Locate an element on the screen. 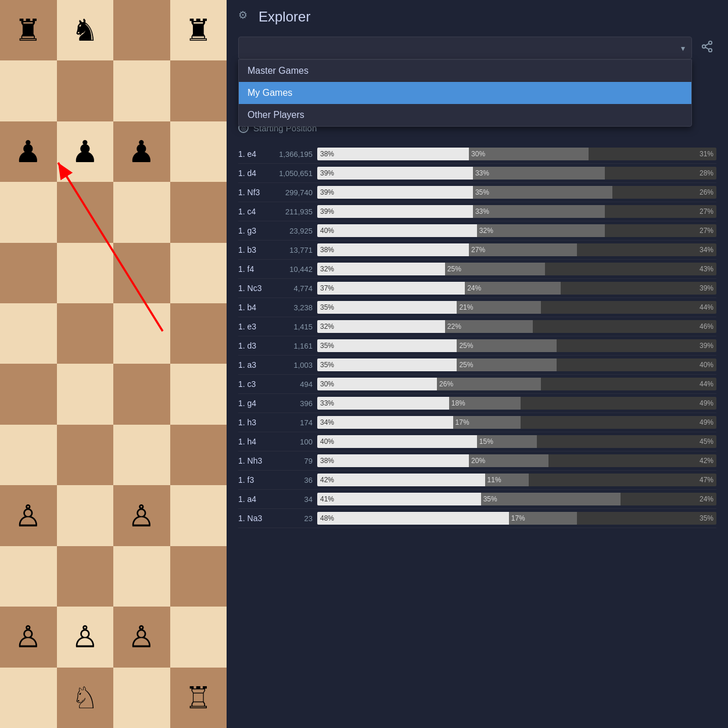 The image size is (728, 728). black-bar: 47% is located at coordinates (623, 480).